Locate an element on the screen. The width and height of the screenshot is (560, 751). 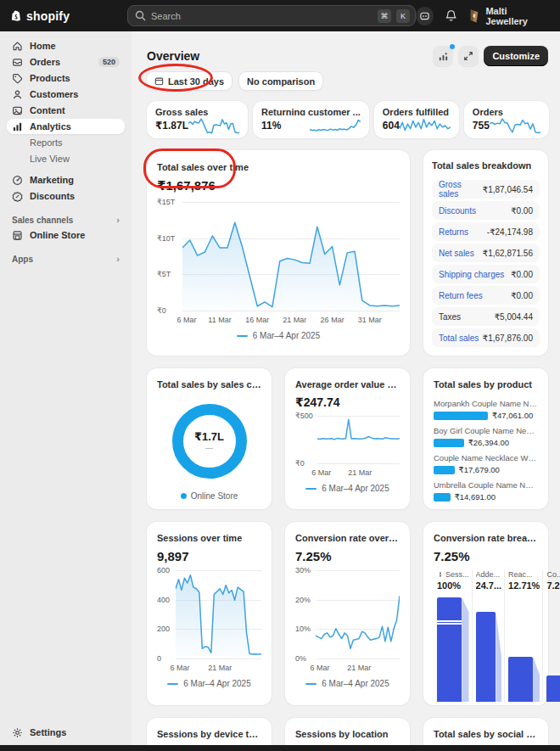
conversion-chart is located at coordinates (358, 614).